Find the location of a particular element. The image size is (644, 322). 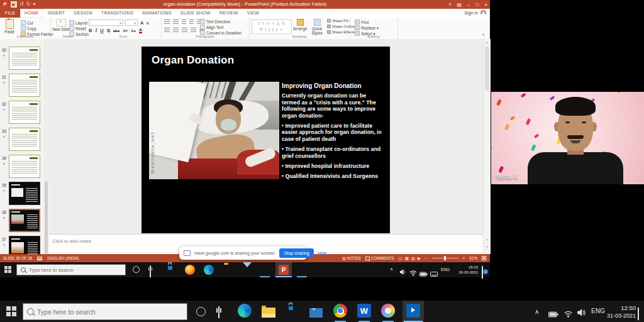

slide-title: Organ Donation is located at coordinates (192, 60).